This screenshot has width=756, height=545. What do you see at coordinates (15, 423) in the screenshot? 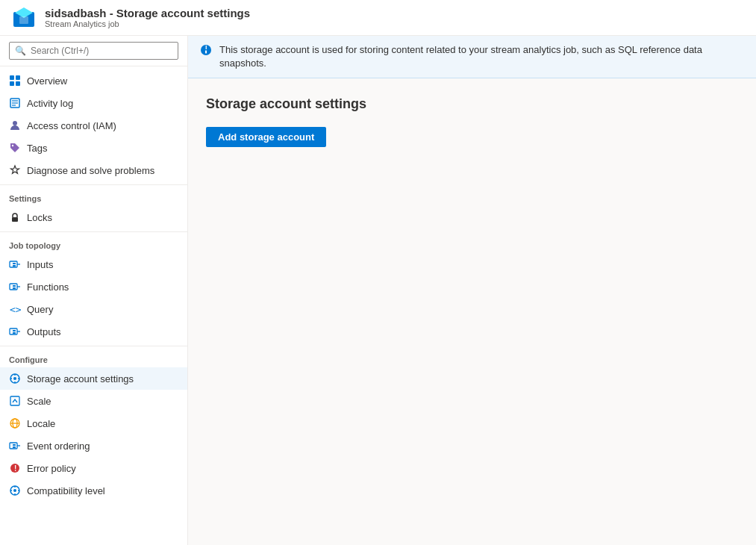
I see `locale-icon` at bounding box center [15, 423].